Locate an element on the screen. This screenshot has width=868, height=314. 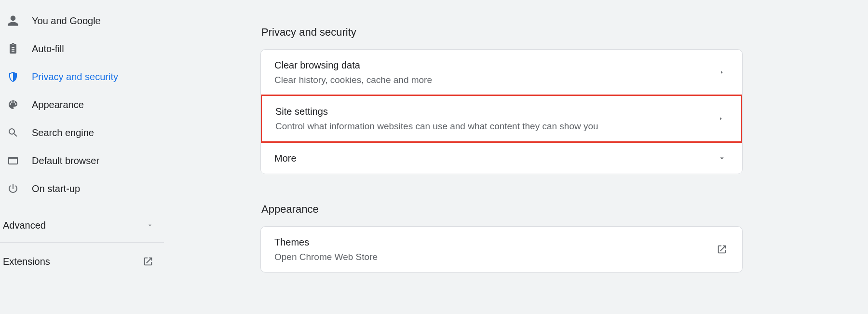
row-title: Clear browsing data is located at coordinates (495, 65).